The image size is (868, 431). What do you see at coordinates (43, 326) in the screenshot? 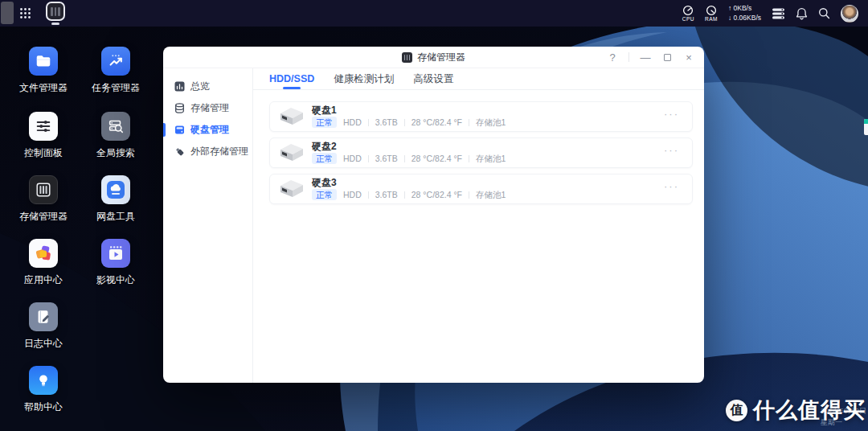
I see `desktop-icon-log-center: 日志中心` at bounding box center [43, 326].